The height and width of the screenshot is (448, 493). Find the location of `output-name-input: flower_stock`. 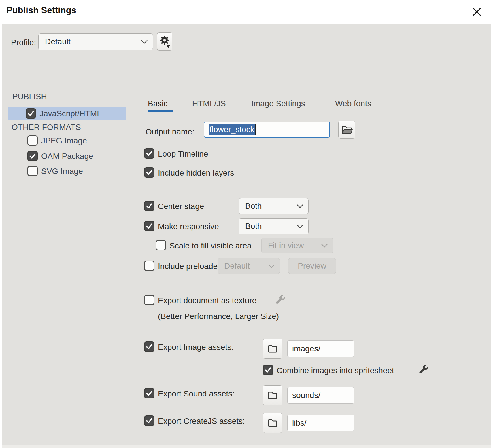

output-name-input: flower_stock is located at coordinates (267, 130).